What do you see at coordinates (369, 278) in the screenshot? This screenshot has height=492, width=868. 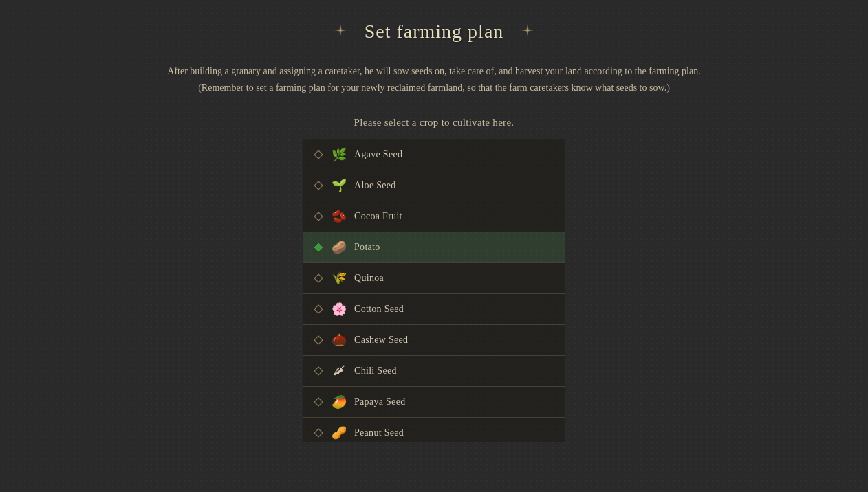 I see `crop-name: Quinoa` at bounding box center [369, 278].